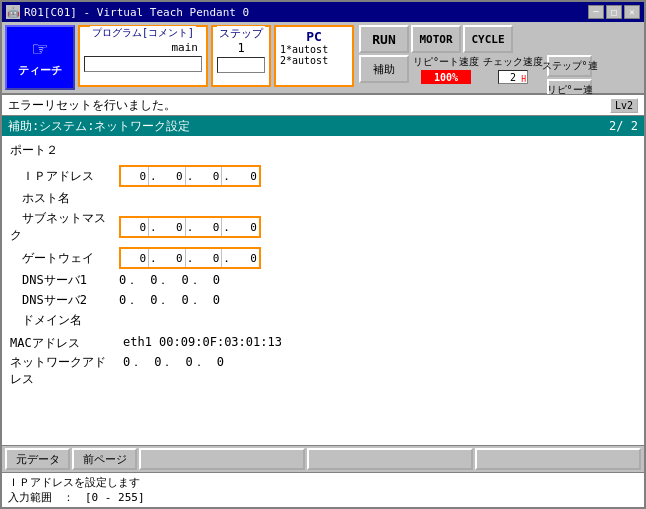 The width and height of the screenshot is (646, 509). I want to click on mac-label: MACアドレス, so click(62, 344).